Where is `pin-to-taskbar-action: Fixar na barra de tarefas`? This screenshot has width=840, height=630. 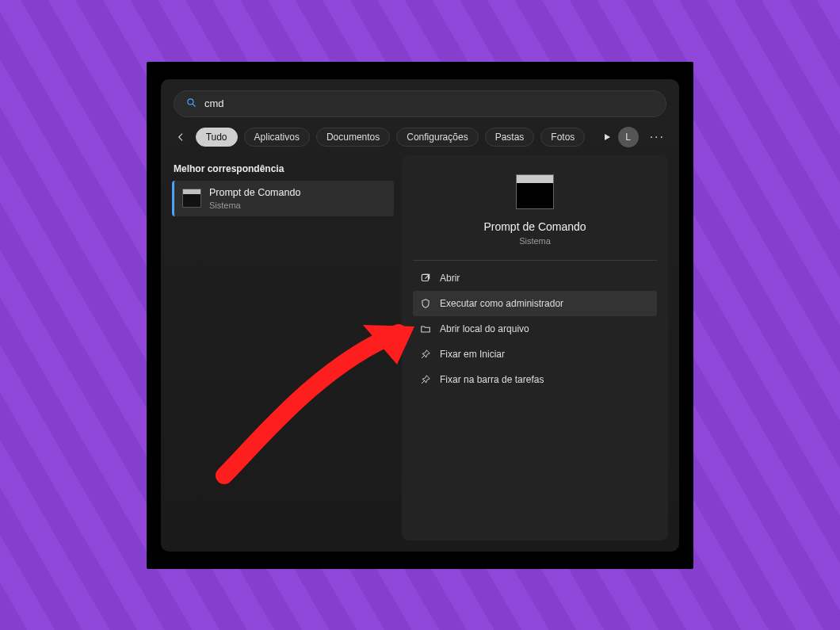
pin-to-taskbar-action: Fixar na barra de tarefas is located at coordinates (535, 380).